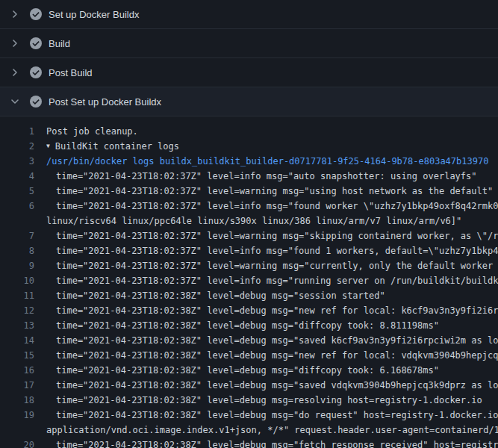 The height and width of the screenshot is (448, 498). Describe the element at coordinates (249, 355) in the screenshot. I see `log-line: 15 time="2021-04-23T18:02:38Z" level=deb…` at that location.